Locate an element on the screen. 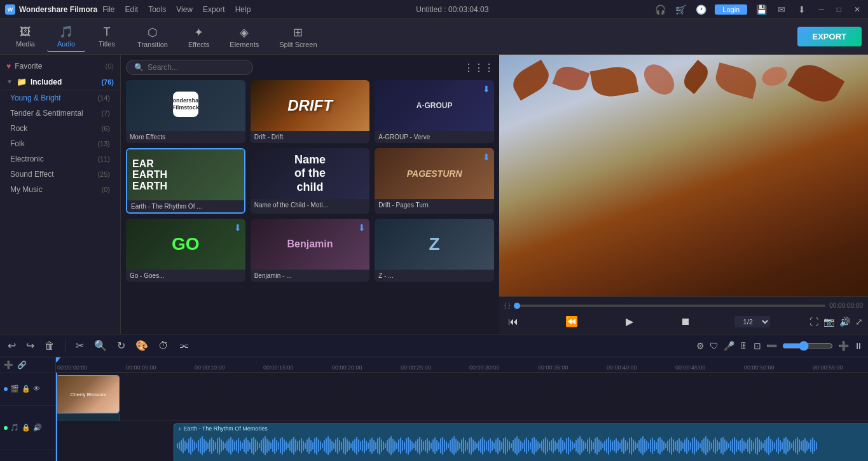 This screenshot has width=868, height=461. search-box: 🔍 is located at coordinates (189, 67).